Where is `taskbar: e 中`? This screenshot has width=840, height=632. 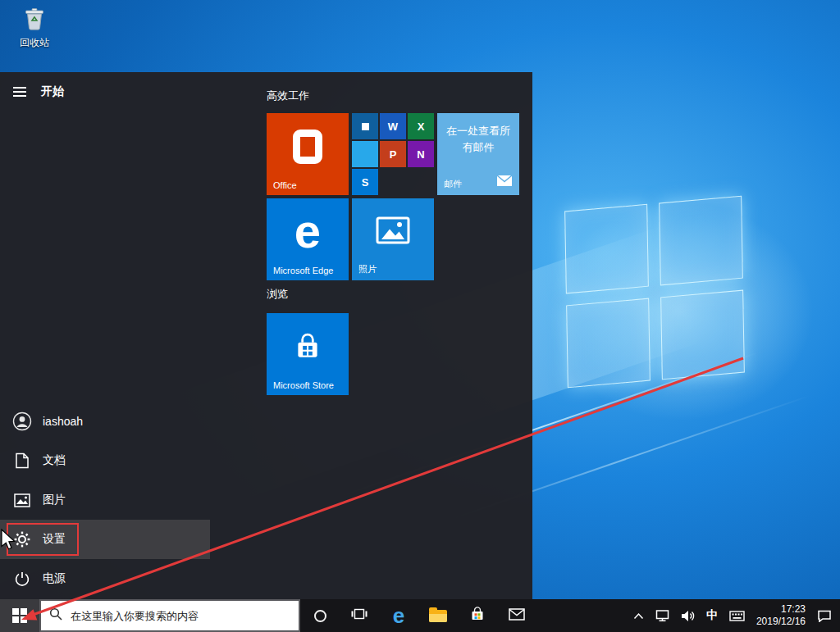 taskbar: e 中 is located at coordinates (420, 616).